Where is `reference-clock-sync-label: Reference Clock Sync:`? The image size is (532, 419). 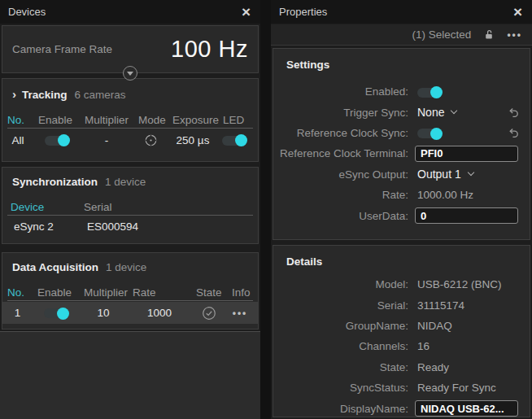
reference-clock-sync-label: Reference Clock Sync: is located at coordinates (341, 133).